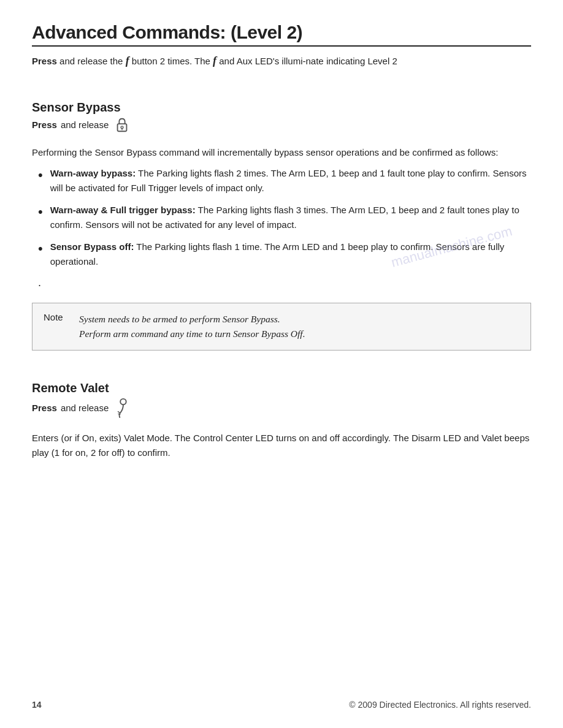 The image size is (563, 728). Describe the element at coordinates (122, 125) in the screenshot. I see `lock-icon` at that location.